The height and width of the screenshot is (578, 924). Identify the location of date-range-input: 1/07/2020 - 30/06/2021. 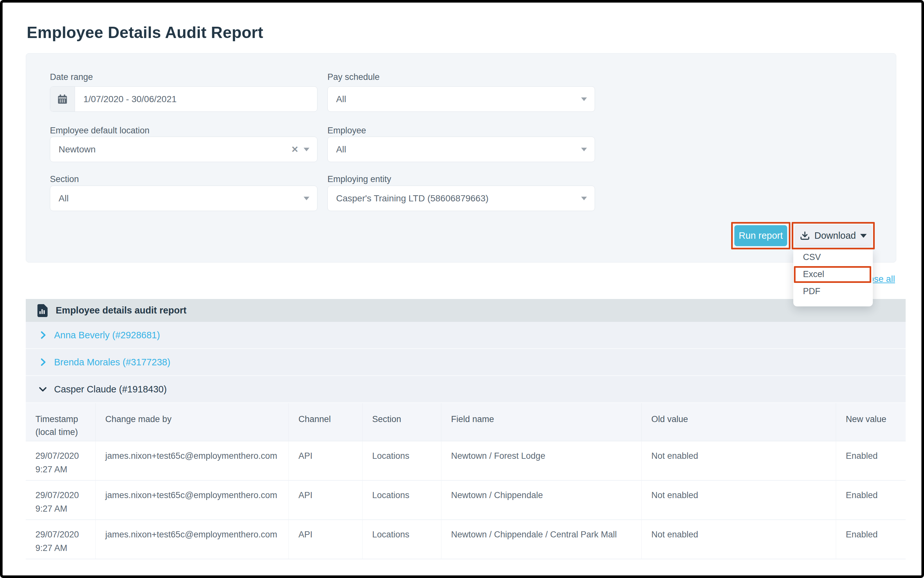
(184, 99).